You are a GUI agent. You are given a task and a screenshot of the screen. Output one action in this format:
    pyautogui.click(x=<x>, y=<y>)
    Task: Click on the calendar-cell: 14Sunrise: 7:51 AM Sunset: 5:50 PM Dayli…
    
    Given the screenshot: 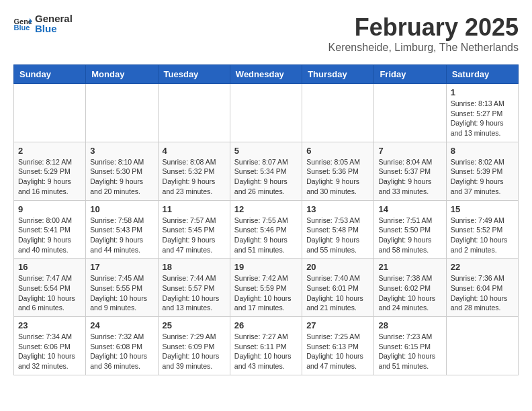 What is the action you would take?
    pyautogui.click(x=410, y=230)
    